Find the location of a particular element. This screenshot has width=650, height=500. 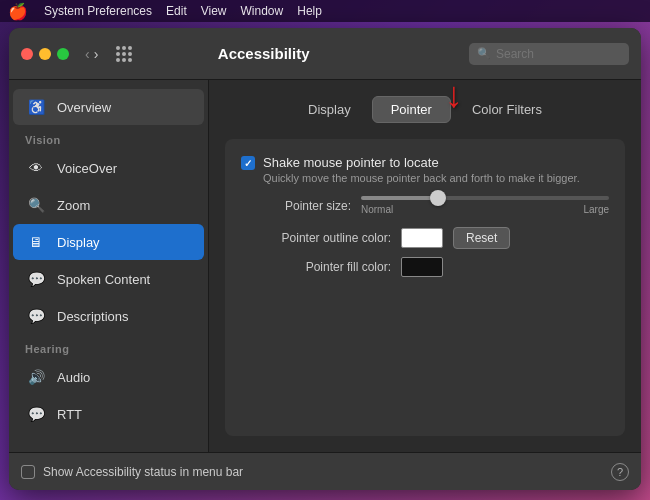

status-bar-checkbox is located at coordinates (28, 472).